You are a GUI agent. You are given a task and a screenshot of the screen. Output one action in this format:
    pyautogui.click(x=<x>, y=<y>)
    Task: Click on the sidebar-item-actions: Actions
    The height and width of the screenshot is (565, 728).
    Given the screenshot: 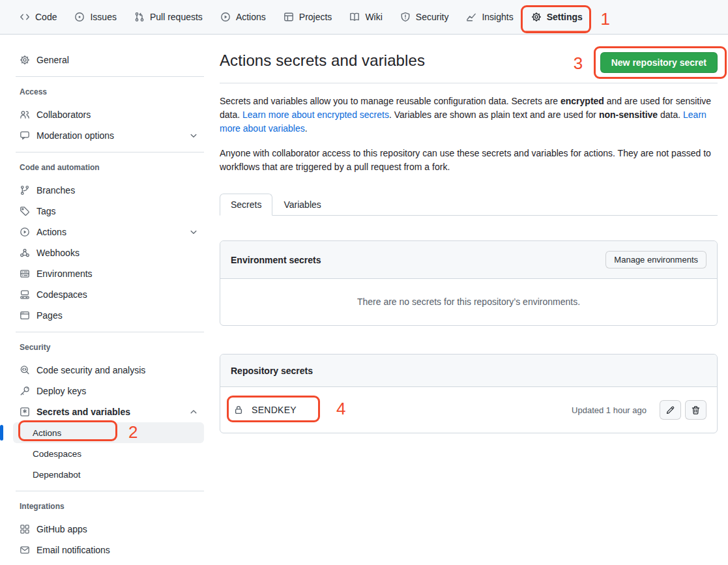 What is the action you would take?
    pyautogui.click(x=109, y=232)
    